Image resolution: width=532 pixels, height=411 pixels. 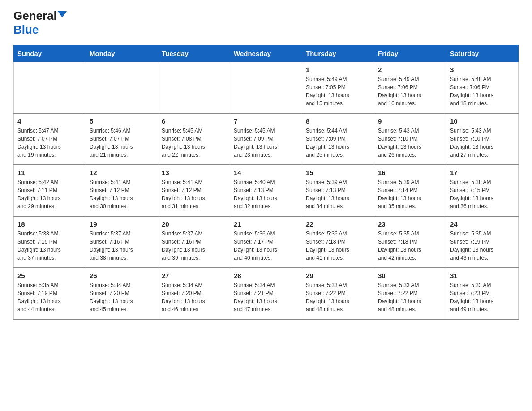 What do you see at coordinates (482, 121) in the screenshot?
I see `day-number: 10` at bounding box center [482, 121].